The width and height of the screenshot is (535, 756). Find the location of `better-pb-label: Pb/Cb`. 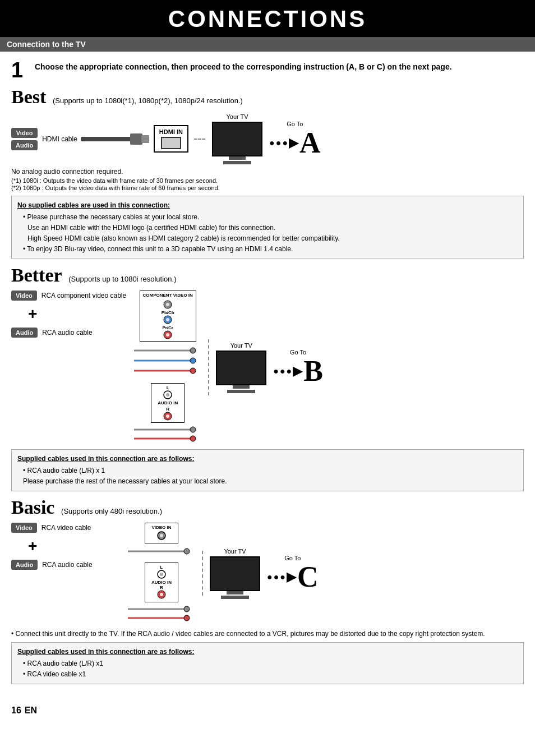

better-pb-label: Pb/Cb is located at coordinates (168, 313).